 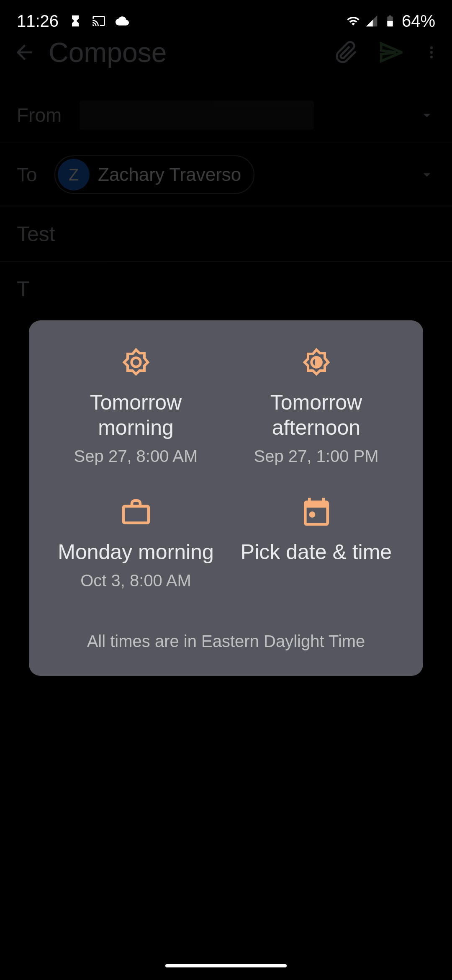 What do you see at coordinates (136, 362) in the screenshot?
I see `brightness-high-icon` at bounding box center [136, 362].